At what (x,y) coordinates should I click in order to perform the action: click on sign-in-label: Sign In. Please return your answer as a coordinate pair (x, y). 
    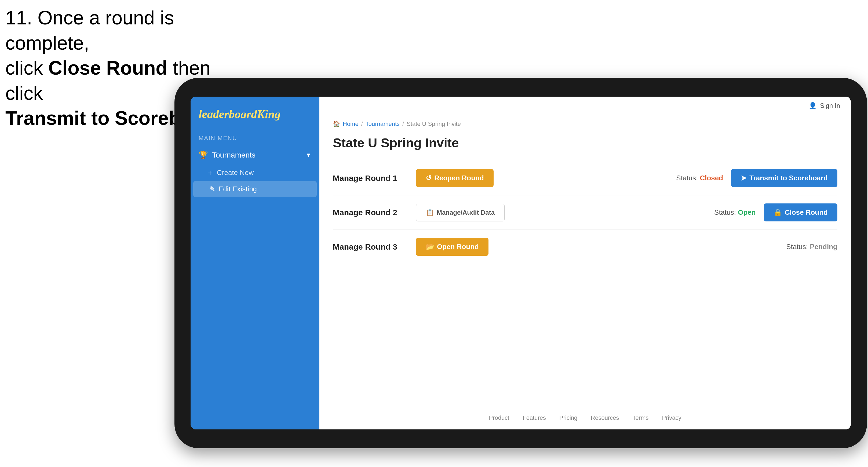
    Looking at the image, I should click on (830, 106).